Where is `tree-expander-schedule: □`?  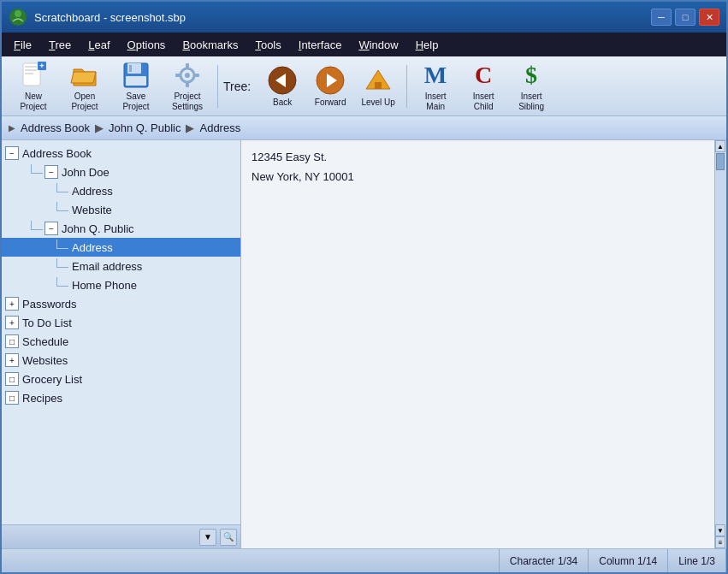
tree-expander-schedule: □ is located at coordinates (12, 341).